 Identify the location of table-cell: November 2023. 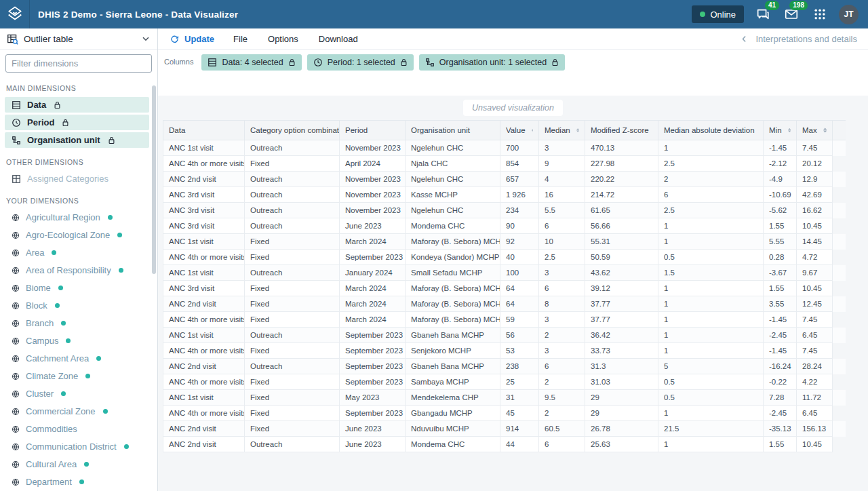
(373, 210).